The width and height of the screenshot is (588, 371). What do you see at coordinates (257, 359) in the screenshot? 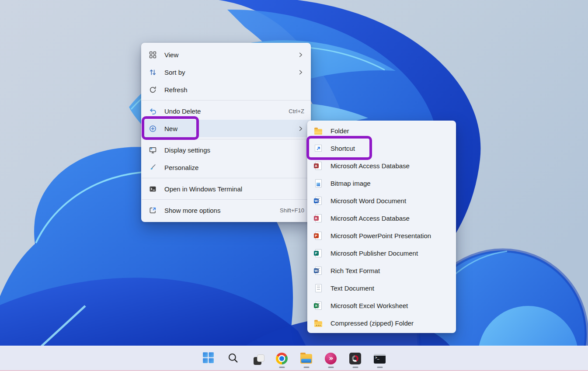
I see `task-view-button` at bounding box center [257, 359].